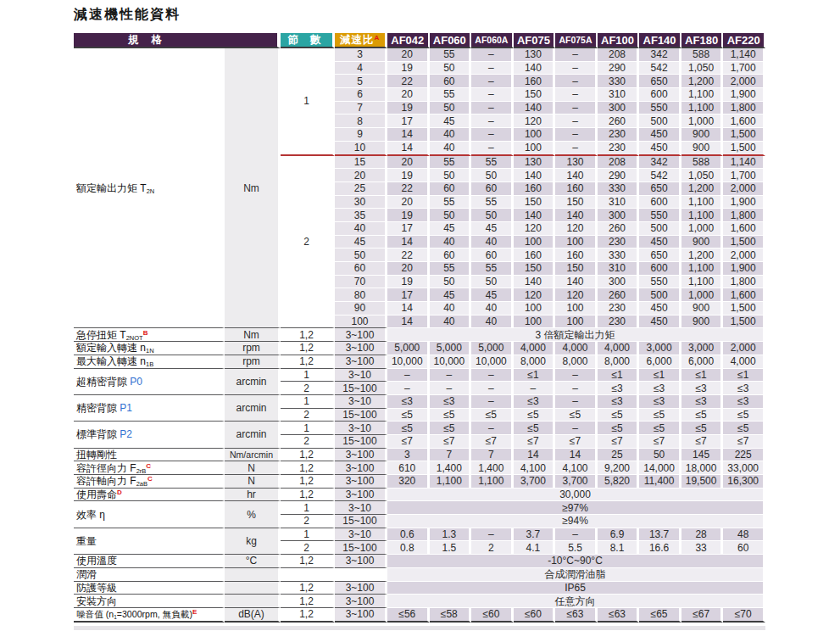 This screenshot has width=840, height=631. I want to click on table-row: 標準背隙 P2arcmin13~10≤5≤5–≤5–≤5≤5≤5≤5, so click(420, 428).